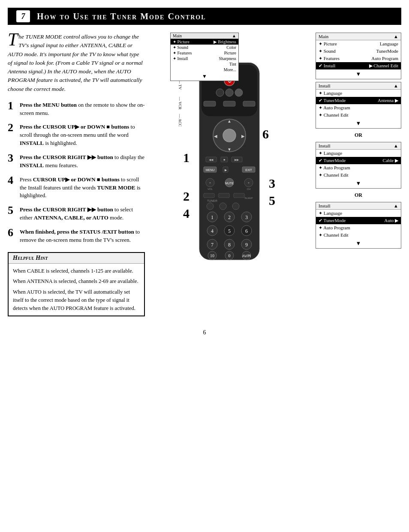 The height and width of the screenshot is (532, 409). Describe the element at coordinates (82, 135) in the screenshot. I see `step-2-text: Press the CURSOR UP▶ or DOWN ■ buttons t…` at that location.